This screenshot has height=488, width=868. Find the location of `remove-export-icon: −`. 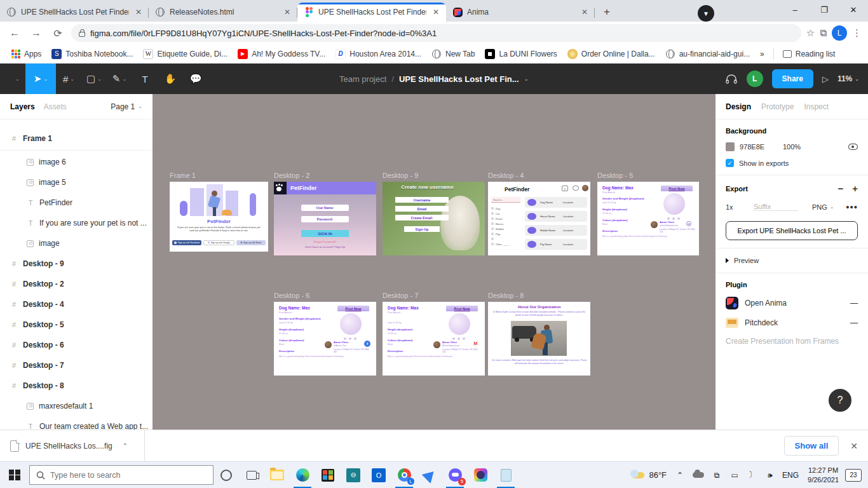

remove-export-icon: − is located at coordinates (840, 188).